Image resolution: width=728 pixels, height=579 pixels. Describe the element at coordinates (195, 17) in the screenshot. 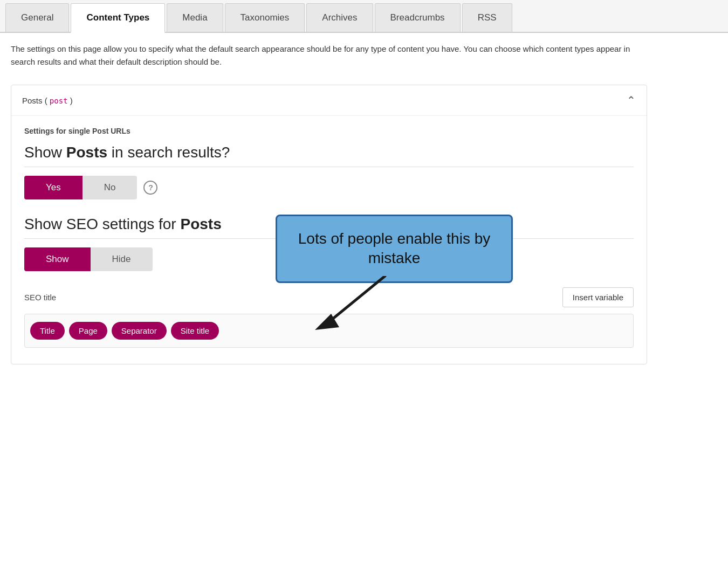

I see `tab-media: Media` at that location.